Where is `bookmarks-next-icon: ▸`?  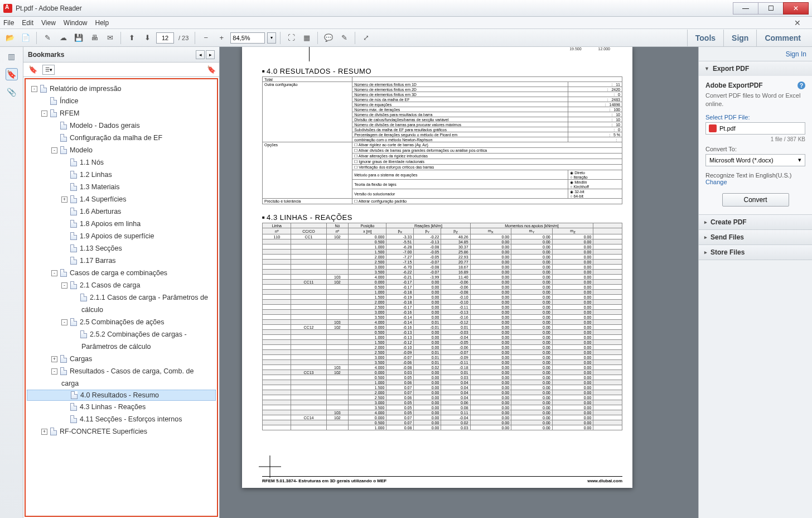 bookmarks-next-icon: ▸ is located at coordinates (210, 55).